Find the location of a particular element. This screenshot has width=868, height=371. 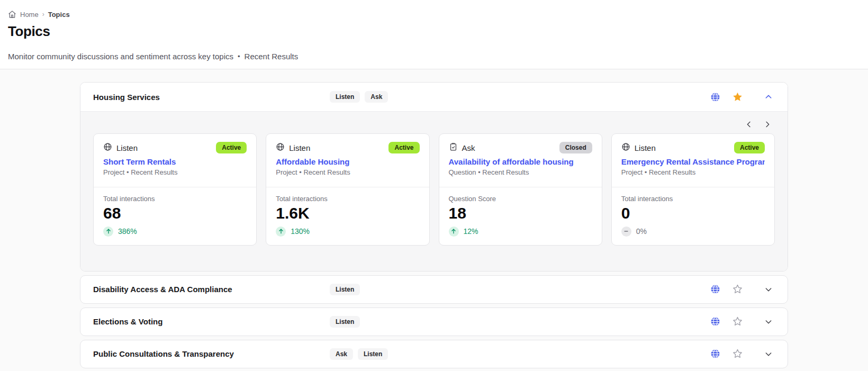

page-subtitle: Monitor community discussions and sentim… is located at coordinates (438, 56).